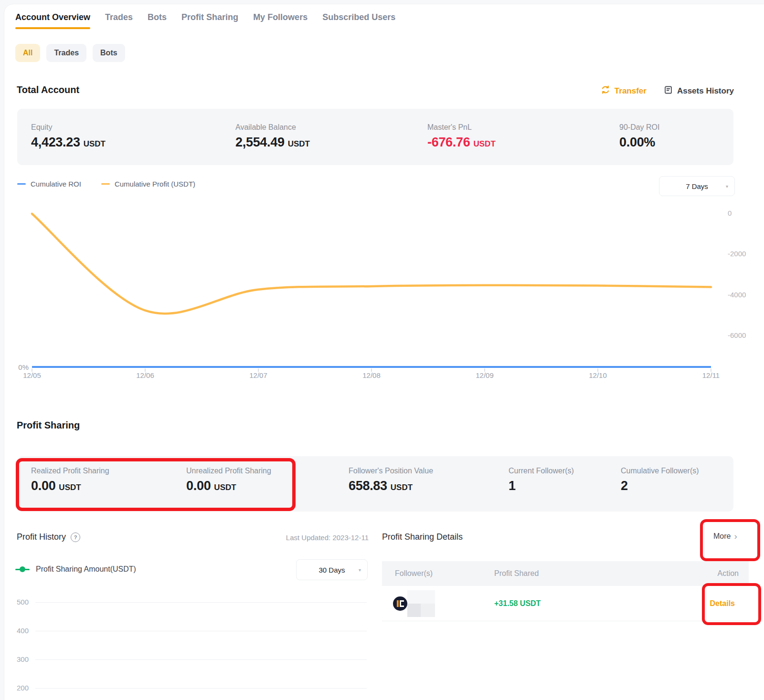  Describe the element at coordinates (422, 537) in the screenshot. I see `profit-sharing-details-title: Profit Sharing Details` at that location.